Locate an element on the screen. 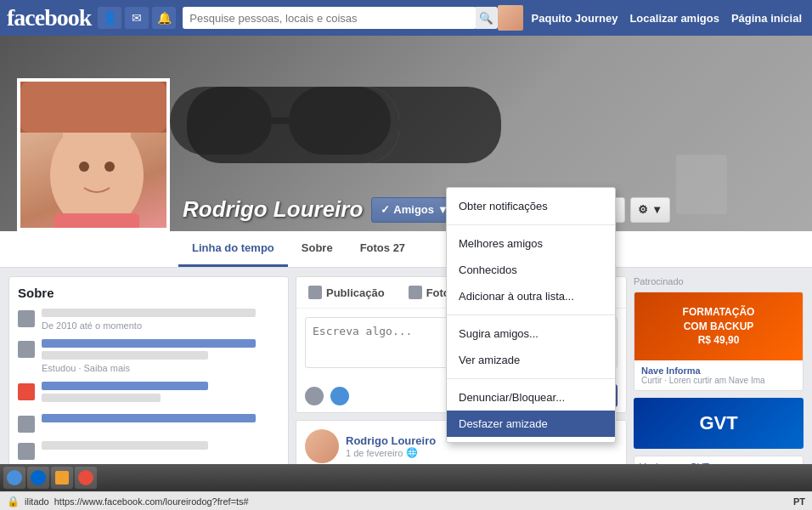  dropdown-best-friends: Melhores amigos is located at coordinates (531, 243).